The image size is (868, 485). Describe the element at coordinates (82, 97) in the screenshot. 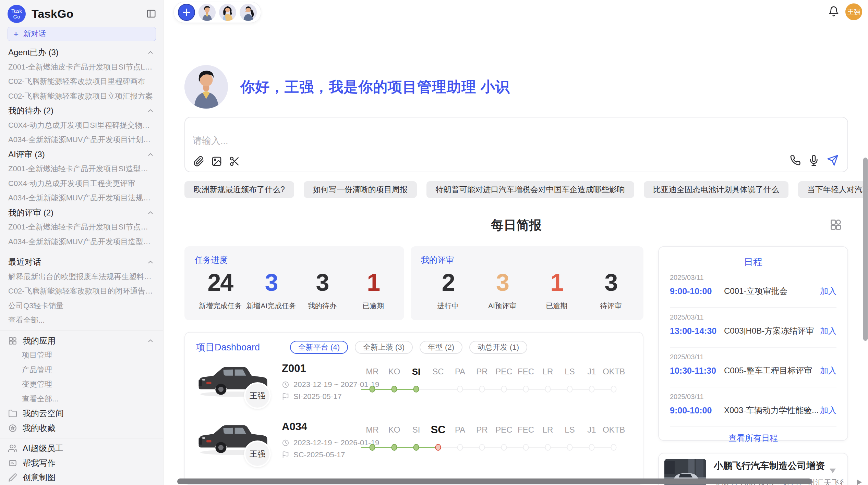

I see `sidebar-item: C02-飞腾新能源轻客改款项目立项汇报方案` at that location.